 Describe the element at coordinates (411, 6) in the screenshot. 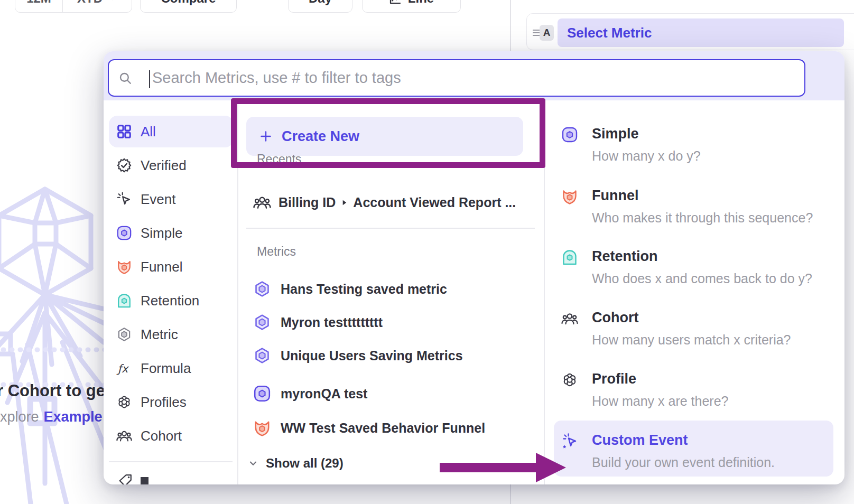

I see `chart-type-button: Line` at that location.